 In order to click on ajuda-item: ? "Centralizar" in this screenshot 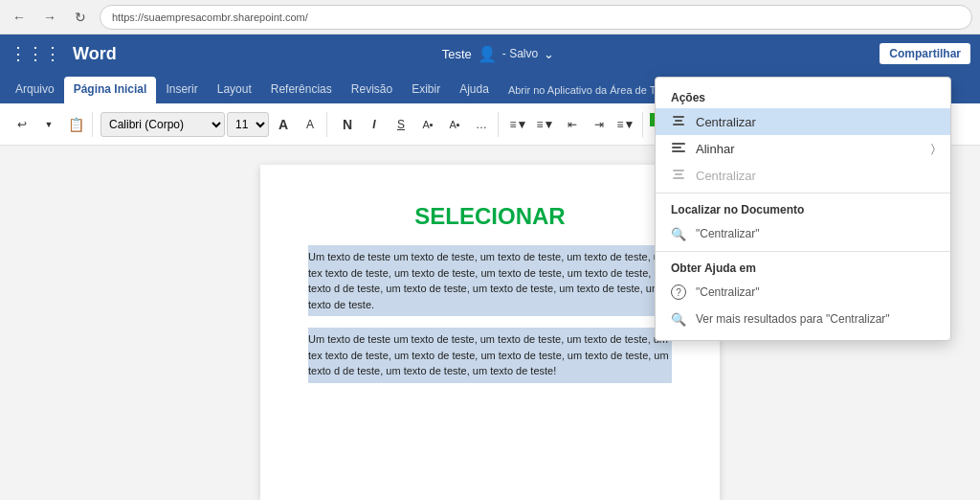, I will do `click(803, 292)`.